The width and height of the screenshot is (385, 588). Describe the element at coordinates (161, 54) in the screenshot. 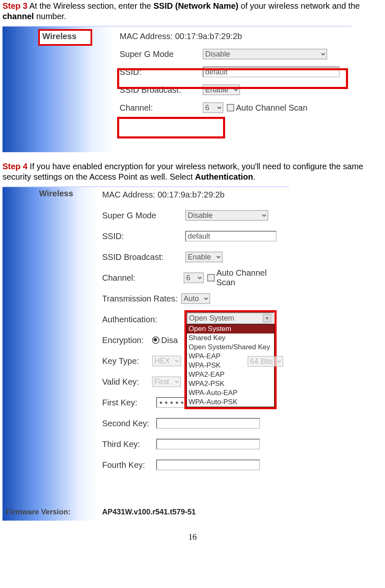

I see `fig1-superg-label: Super G Mode` at that location.